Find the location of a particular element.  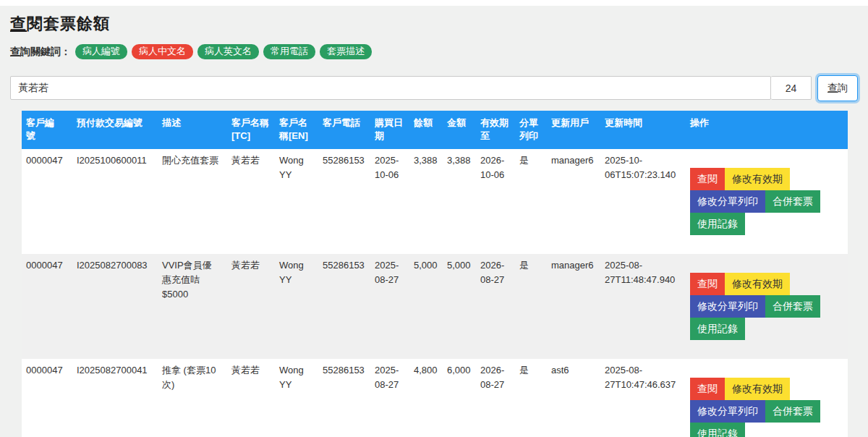

col-header-phone: 客戶電話 is located at coordinates (344, 130).